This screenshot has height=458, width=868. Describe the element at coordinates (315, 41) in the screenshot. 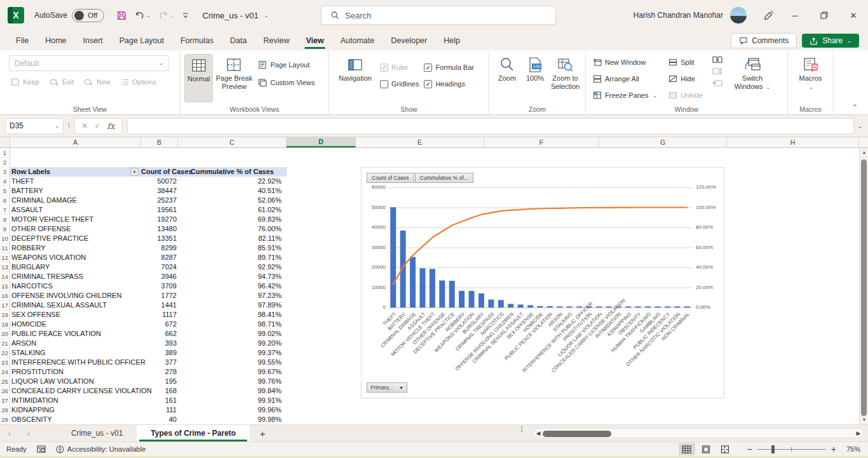

I see `tab-view: View` at that location.